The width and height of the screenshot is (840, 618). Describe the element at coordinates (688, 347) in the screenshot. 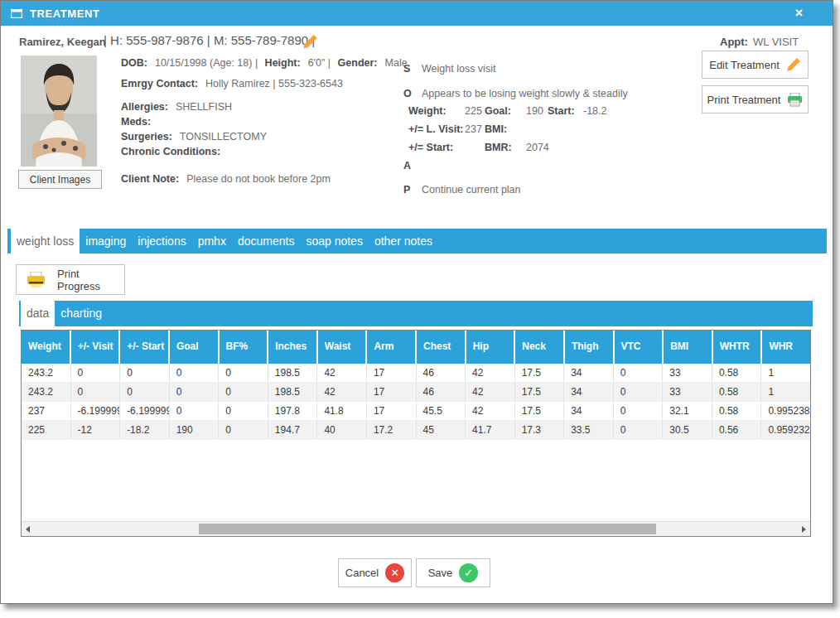

I see `column-header: BMI` at that location.